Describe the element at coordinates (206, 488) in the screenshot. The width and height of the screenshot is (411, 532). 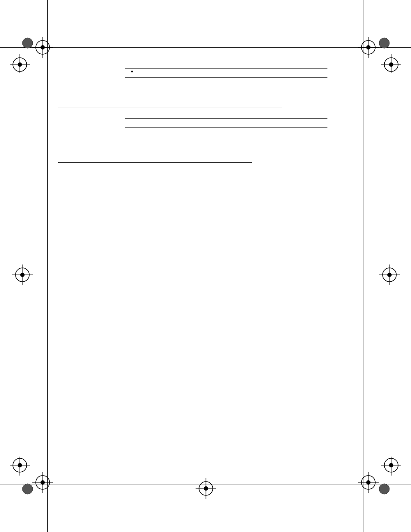
I see `reg-mark-bottom-center` at that location.